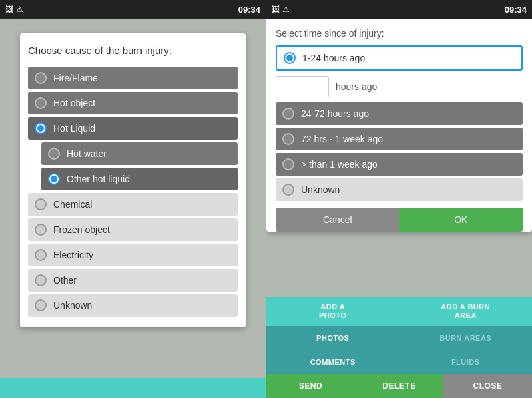 The width and height of the screenshot is (532, 398). Describe the element at coordinates (399, 139) in the screenshot. I see `option-72h-1w: 72 hrs - 1 week ago` at that location.